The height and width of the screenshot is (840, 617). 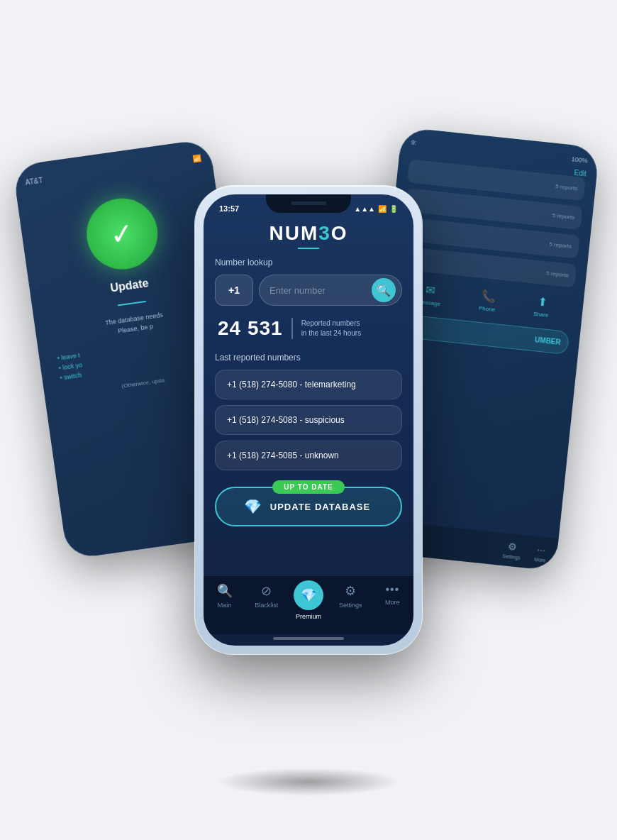 What do you see at coordinates (340, 233) in the screenshot?
I see `logo-o: O` at bounding box center [340, 233].